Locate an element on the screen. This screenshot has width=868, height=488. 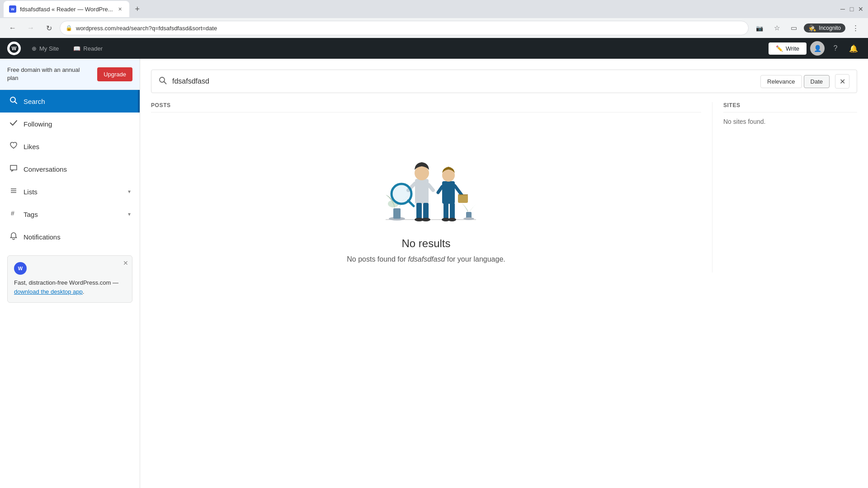
search-bar-container: fdsafsdfasd Relevance Date ✕ is located at coordinates (504, 81).